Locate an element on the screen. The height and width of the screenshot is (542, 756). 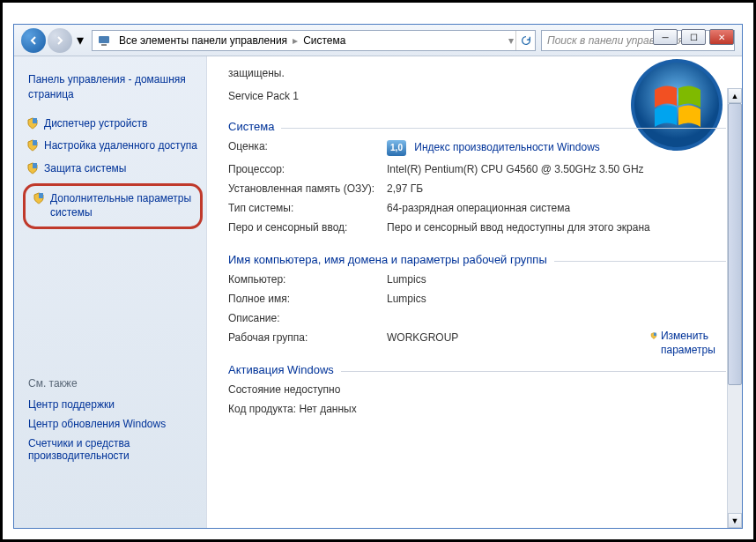
scroll-down-button: ▼ is located at coordinates (735, 520).